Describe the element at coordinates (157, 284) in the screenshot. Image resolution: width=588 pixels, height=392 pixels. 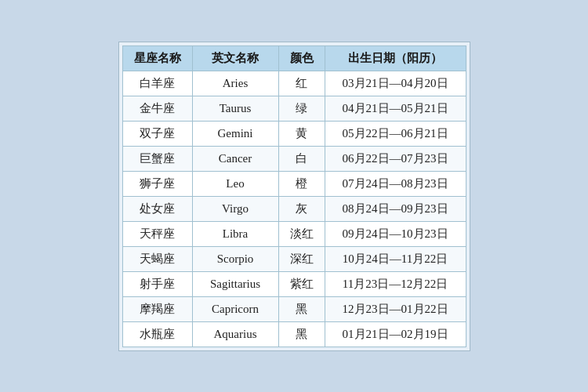
I see `cell-chinese: 射手座` at that location.